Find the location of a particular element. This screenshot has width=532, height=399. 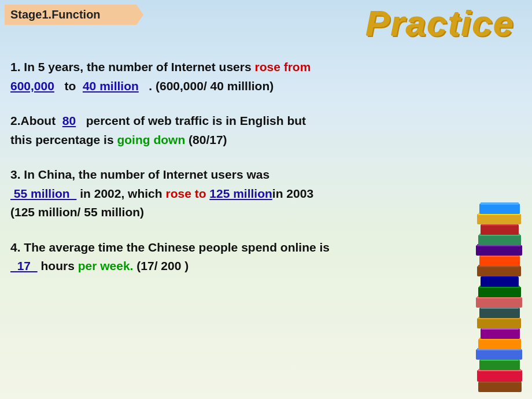

q3-hint: (125 million/ 55 million) is located at coordinates (77, 212).